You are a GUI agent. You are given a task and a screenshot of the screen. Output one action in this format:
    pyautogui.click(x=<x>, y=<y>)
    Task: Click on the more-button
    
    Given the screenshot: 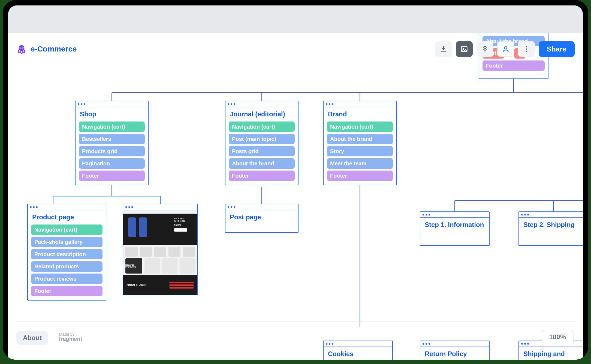 What is the action you would take?
    pyautogui.click(x=526, y=49)
    